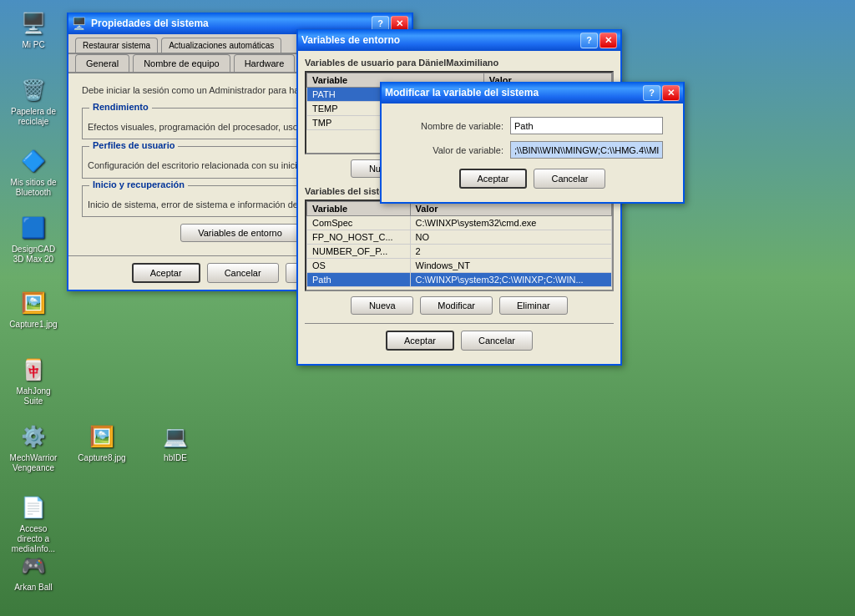  What do you see at coordinates (33, 161) in the screenshot?
I see `bluetooth-icon: 🔷` at bounding box center [33, 161].